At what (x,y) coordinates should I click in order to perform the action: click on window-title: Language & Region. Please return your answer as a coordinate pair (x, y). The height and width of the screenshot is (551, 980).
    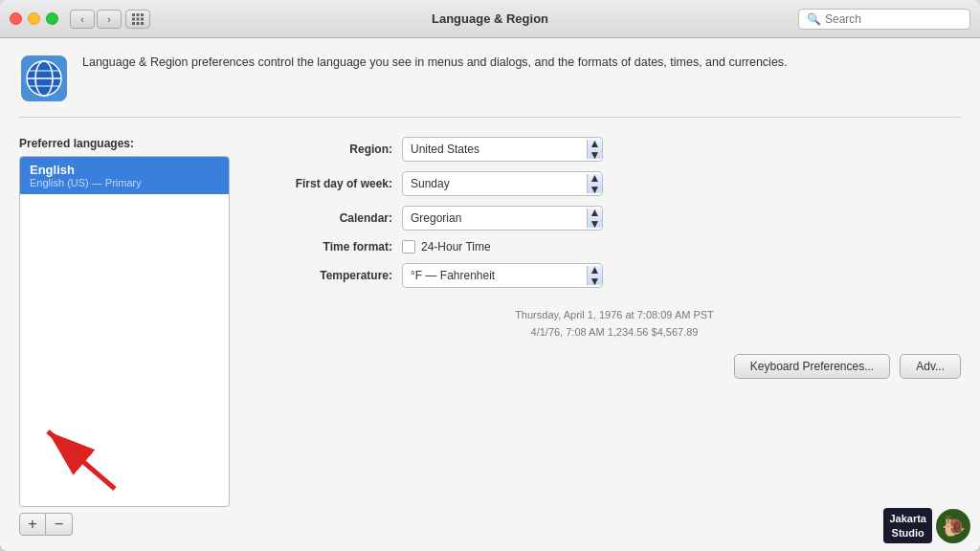
    Looking at the image, I should click on (490, 19).